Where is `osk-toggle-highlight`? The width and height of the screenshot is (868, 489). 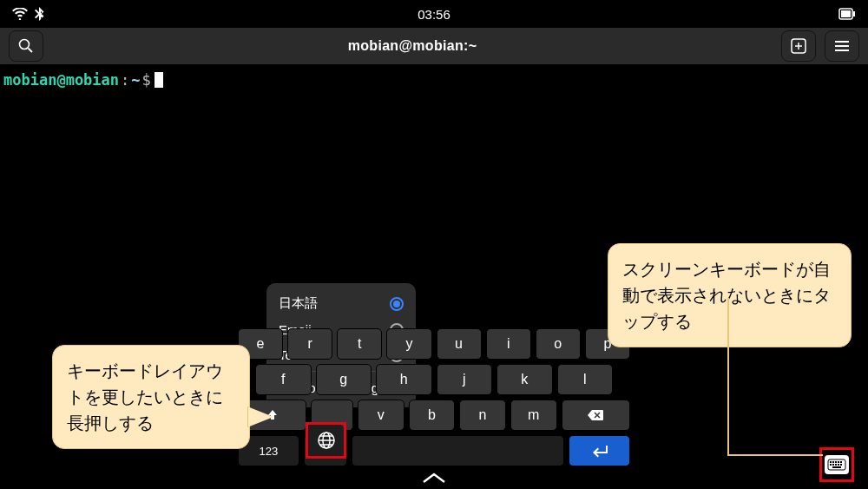 osk-toggle-highlight is located at coordinates (837, 465).